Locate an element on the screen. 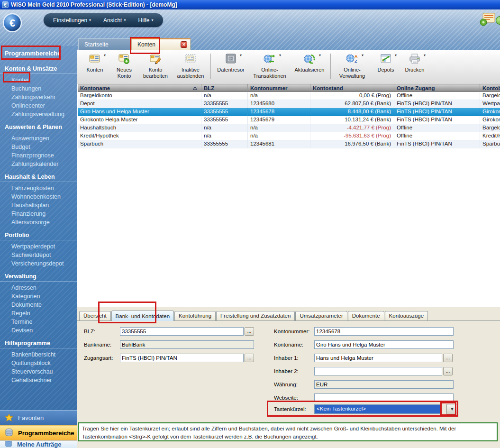 Image resolution: width=500 pixels, height=448 pixels. webseite-field is located at coordinates (384, 398).